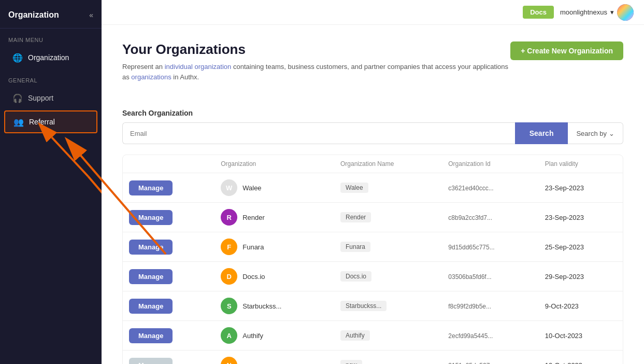 This screenshot has width=644, height=364. Describe the element at coordinates (565, 247) in the screenshot. I see `plan-validity-date: 25-Sep-2023` at that location.